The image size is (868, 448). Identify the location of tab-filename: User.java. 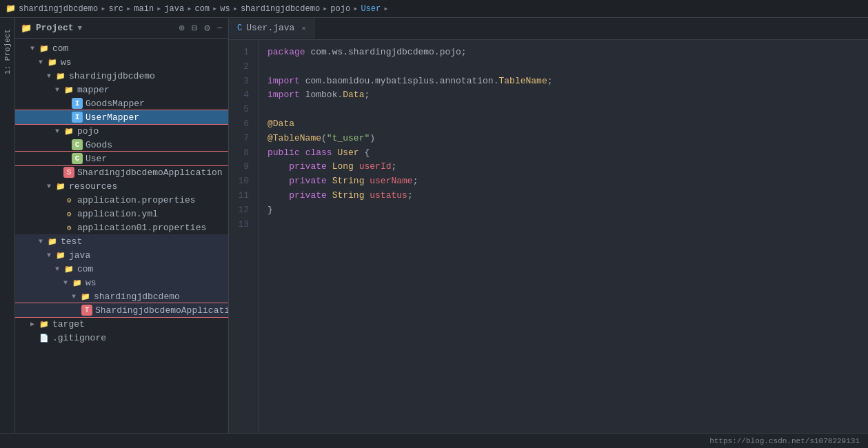
(270, 28).